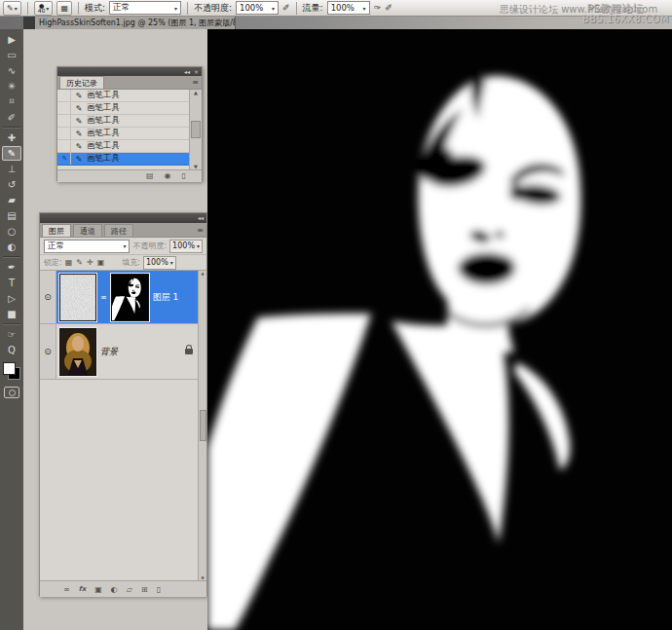 The height and width of the screenshot is (630, 672). Describe the element at coordinates (12, 298) in the screenshot. I see `path-selection-tool: ▷` at that location.